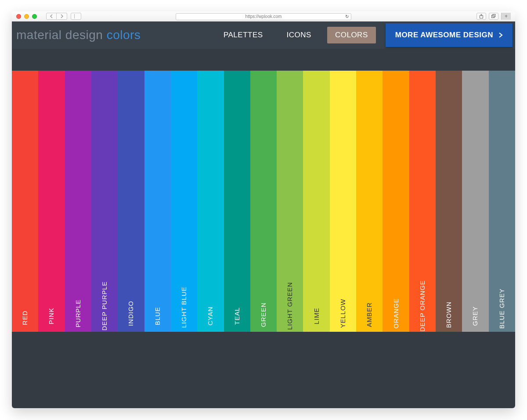 The height and width of the screenshot is (420, 527). Describe the element at coordinates (264, 17) in the screenshot. I see `url-text: https://wplook.com` at that location.